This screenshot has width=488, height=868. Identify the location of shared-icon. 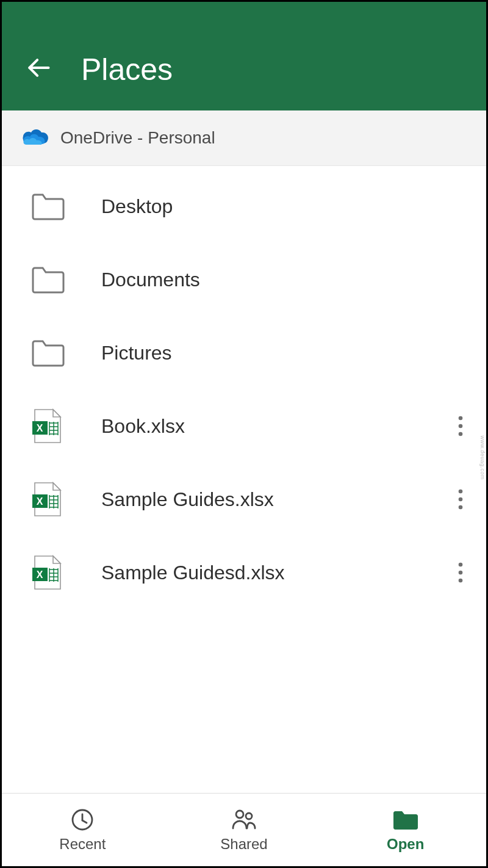
(244, 820).